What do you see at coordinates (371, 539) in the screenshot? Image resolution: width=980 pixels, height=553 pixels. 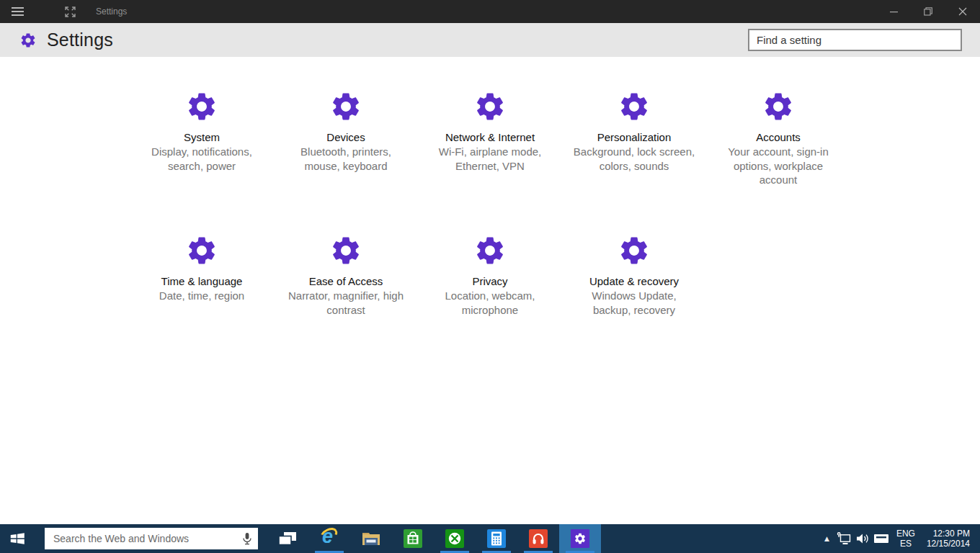 I see `file-explorer-button` at bounding box center [371, 539].